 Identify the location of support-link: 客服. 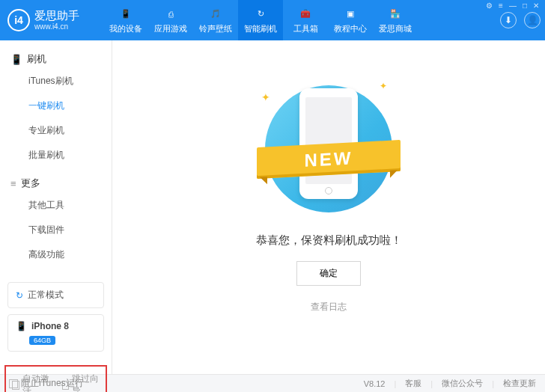
(413, 383).